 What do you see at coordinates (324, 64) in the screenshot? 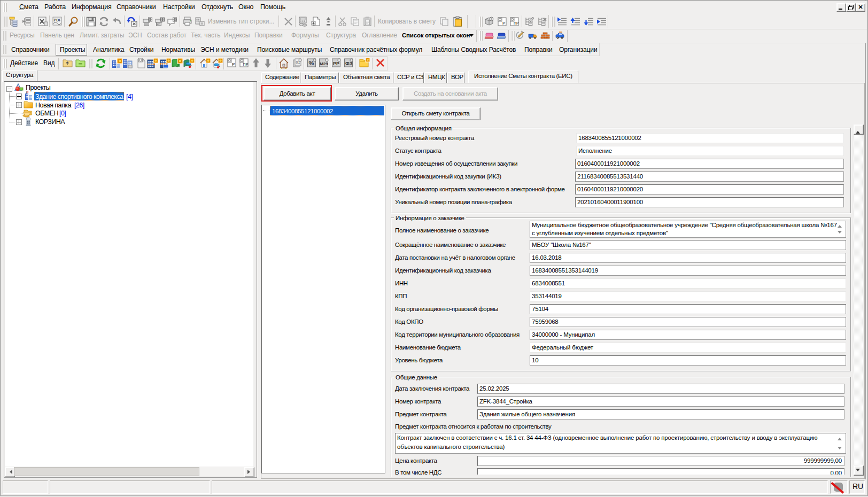
I see `svg-text: М29` at bounding box center [324, 64].